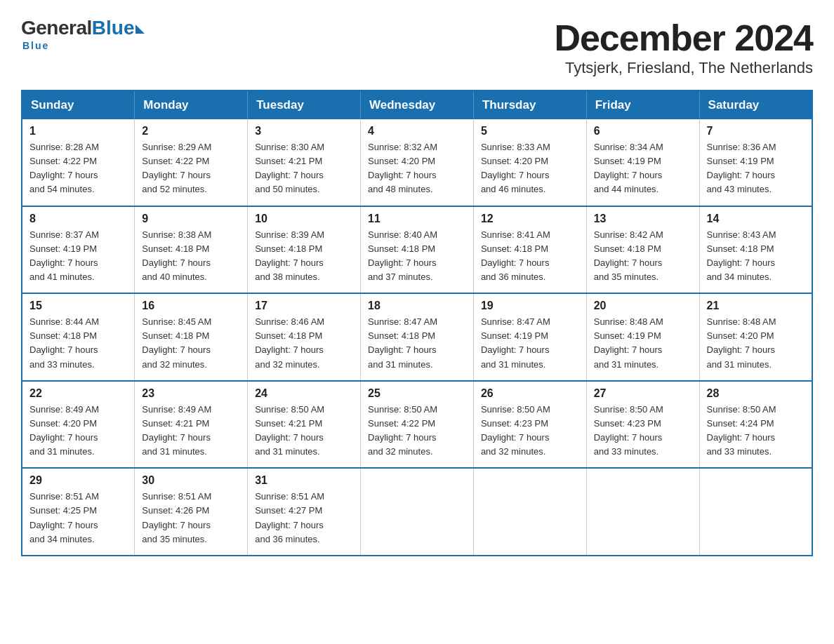  I want to click on day-number: 1, so click(79, 131).